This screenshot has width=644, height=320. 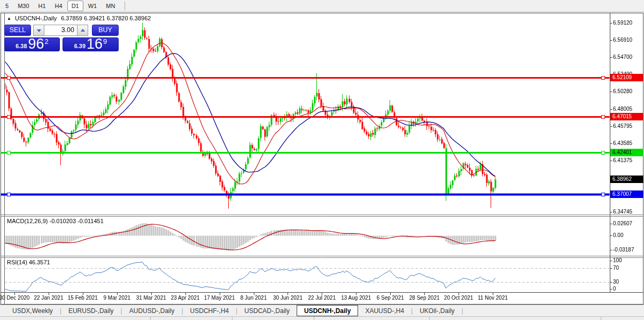 I want to click on sell-price-small: 6.38, so click(x=21, y=46).